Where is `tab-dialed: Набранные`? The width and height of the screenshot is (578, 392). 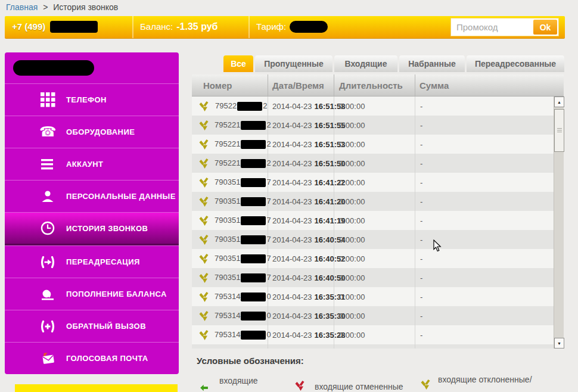
tab-dialed: Набранные is located at coordinates (432, 64).